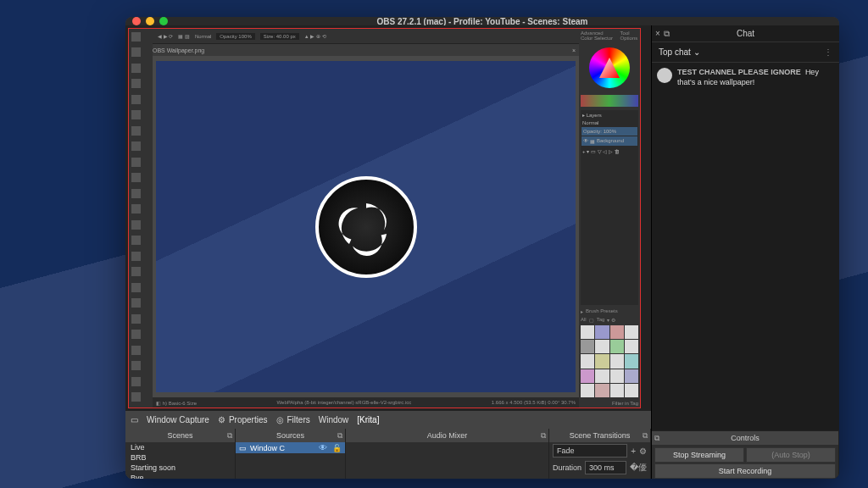 This screenshot has height=488, width=868. What do you see at coordinates (290, 461) in the screenshot?
I see `sources-list: ▭ Window C 👁 🔓` at bounding box center [290, 461].